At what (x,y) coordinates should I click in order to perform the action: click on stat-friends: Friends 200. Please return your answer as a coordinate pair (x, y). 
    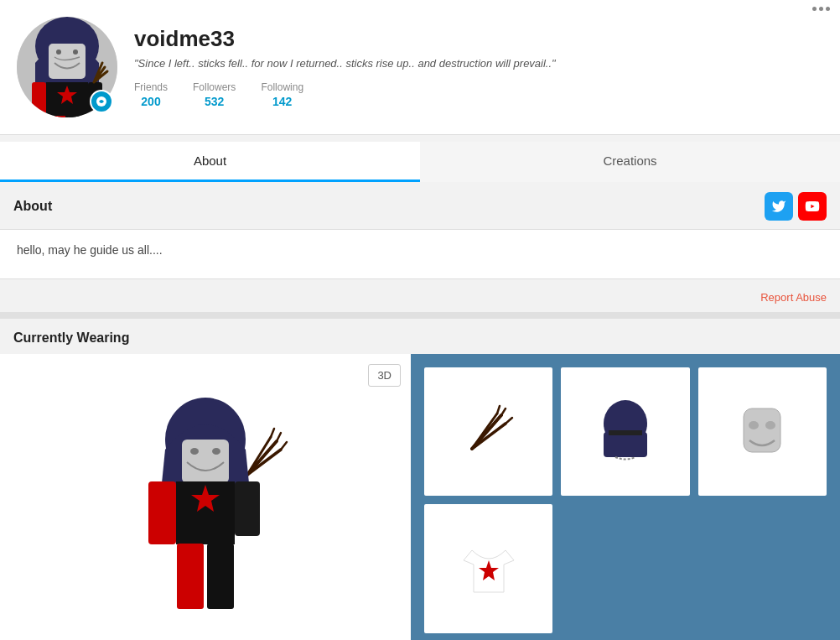
    Looking at the image, I should click on (151, 95).